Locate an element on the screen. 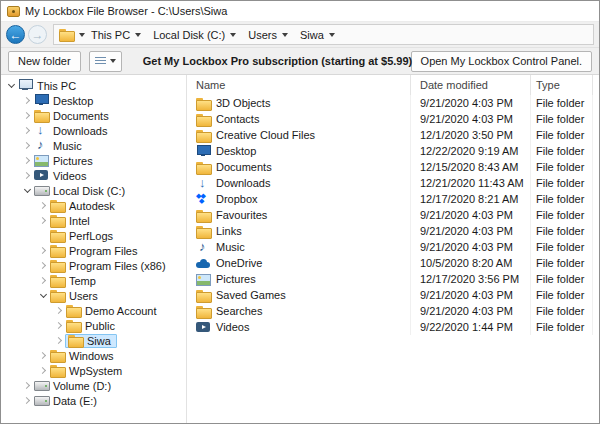  tree-item-public: Public is located at coordinates (94, 326).